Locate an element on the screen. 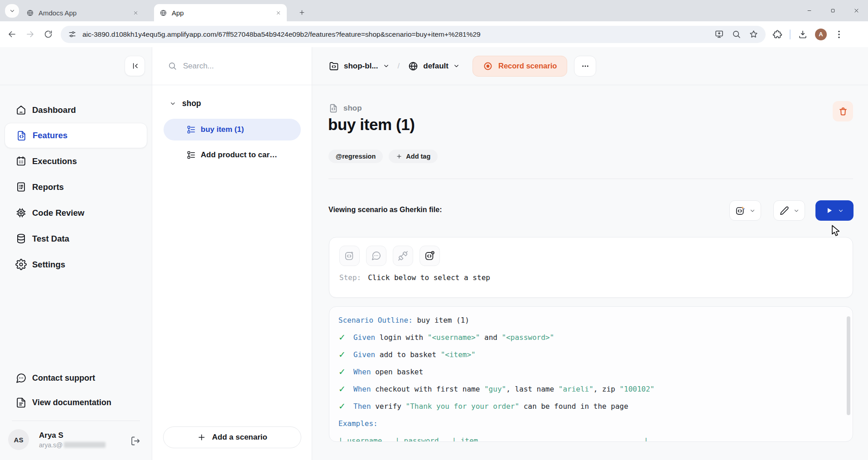 Image resolution: width=868 pixels, height=460 pixels. tag-regression: @regression is located at coordinates (356, 156).